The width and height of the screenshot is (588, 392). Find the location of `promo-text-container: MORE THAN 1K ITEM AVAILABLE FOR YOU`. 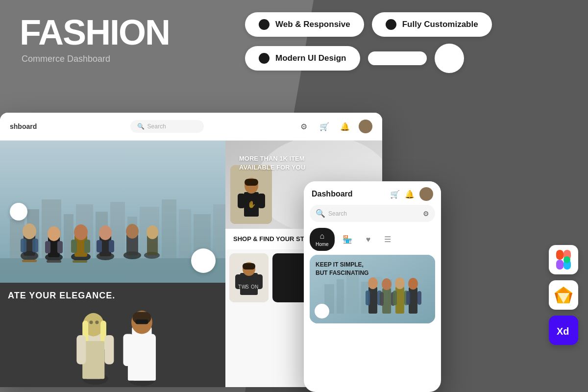

promo-text-container: MORE THAN 1K ITEM AVAILABLE FOR YOU is located at coordinates (304, 163).